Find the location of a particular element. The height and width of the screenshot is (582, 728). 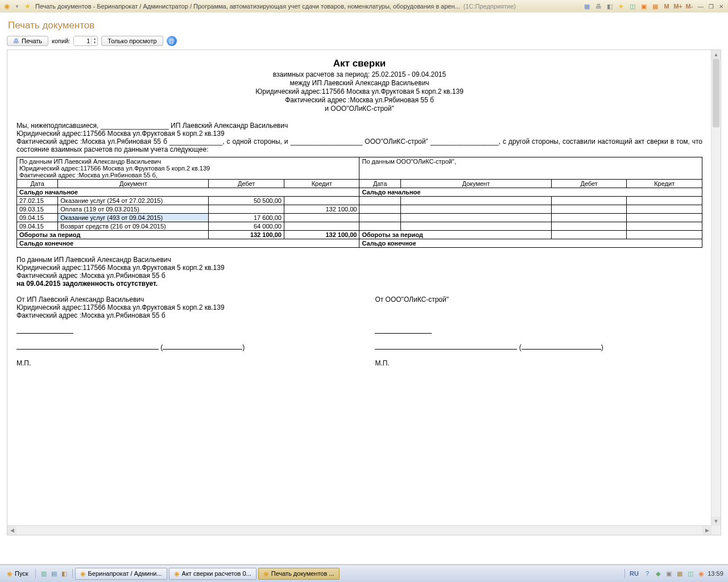

saldo-end-left: Сальдо конечное is located at coordinates (188, 243).